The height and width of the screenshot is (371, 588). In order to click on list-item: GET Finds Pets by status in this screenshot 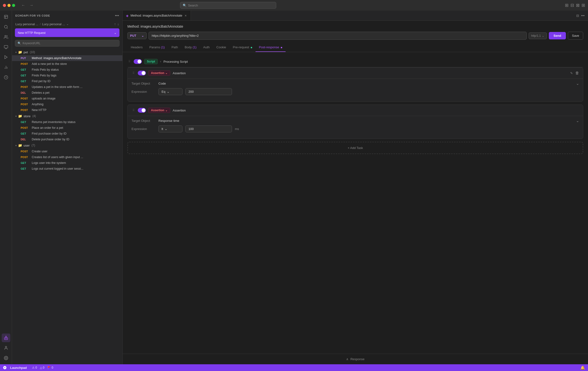, I will do `click(67, 70)`.